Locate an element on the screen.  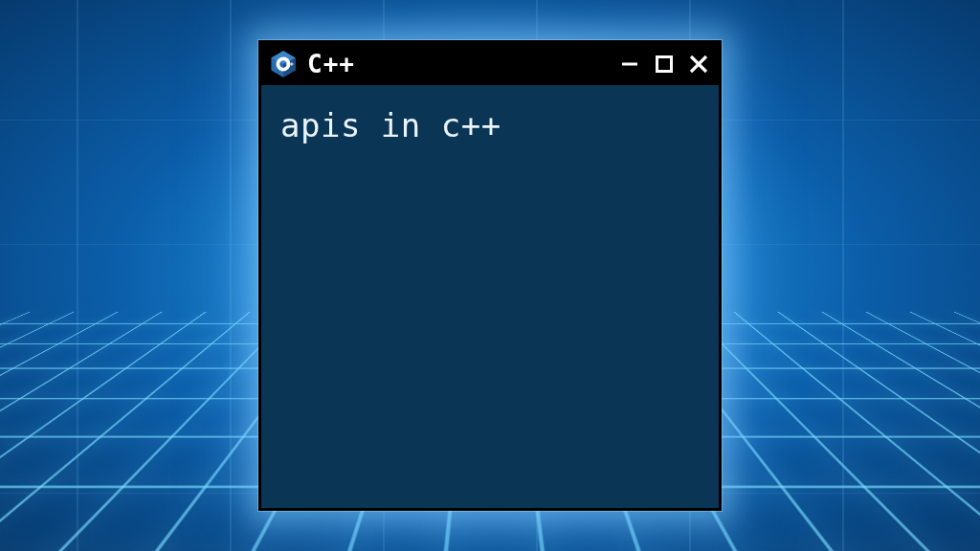
minimize-button is located at coordinates (630, 64).